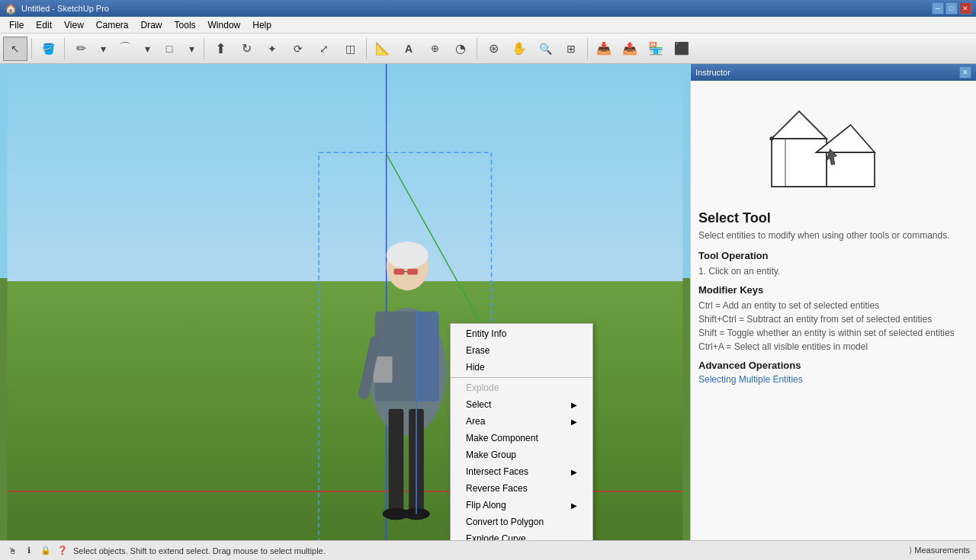  What do you see at coordinates (833, 366) in the screenshot?
I see `instructor-advanced-title: Advanced Operations` at bounding box center [833, 366].